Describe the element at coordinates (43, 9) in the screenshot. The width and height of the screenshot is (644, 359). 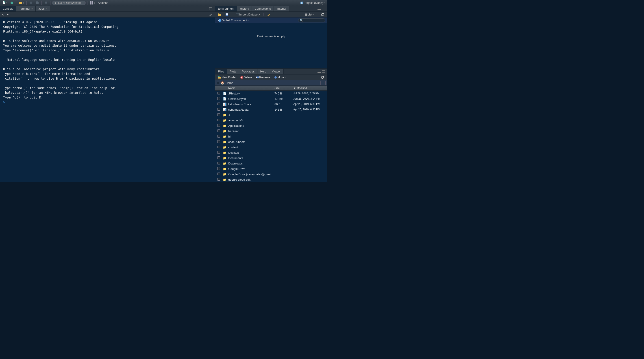
I see `tab-jobs: Jobs ×` at that location.